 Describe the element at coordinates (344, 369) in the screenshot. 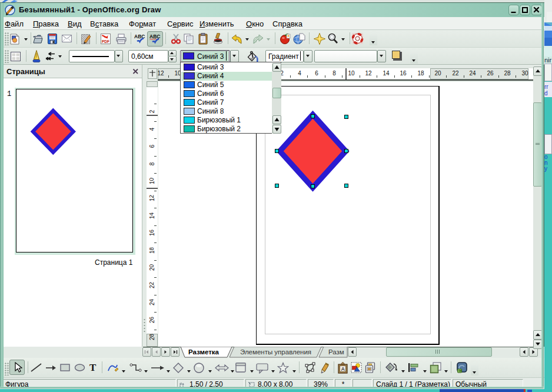

I see `svg-text: A` at that location.